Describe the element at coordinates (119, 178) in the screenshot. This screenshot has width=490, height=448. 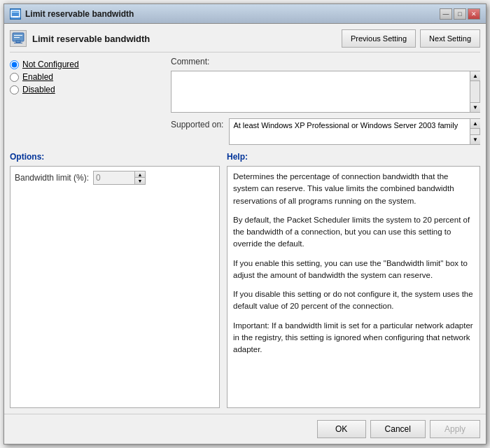
I see `bandwidth-input-wrap: ▲ ▼` at that location.